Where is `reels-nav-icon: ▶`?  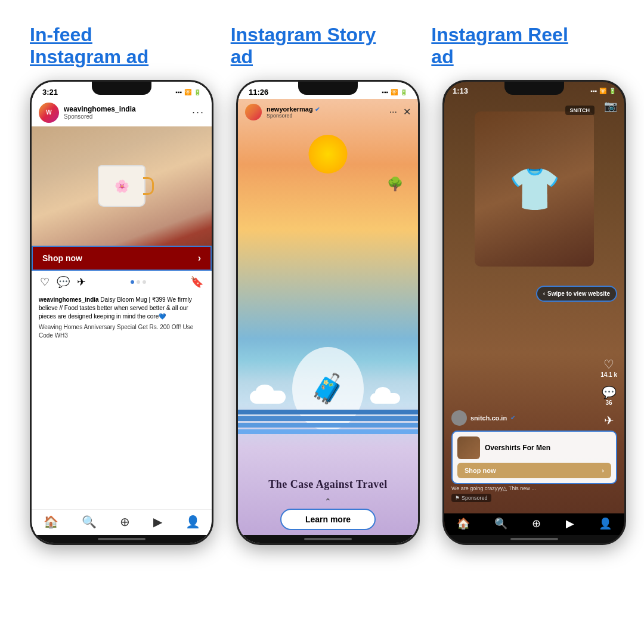 reels-nav-icon: ▶ is located at coordinates (157, 522).